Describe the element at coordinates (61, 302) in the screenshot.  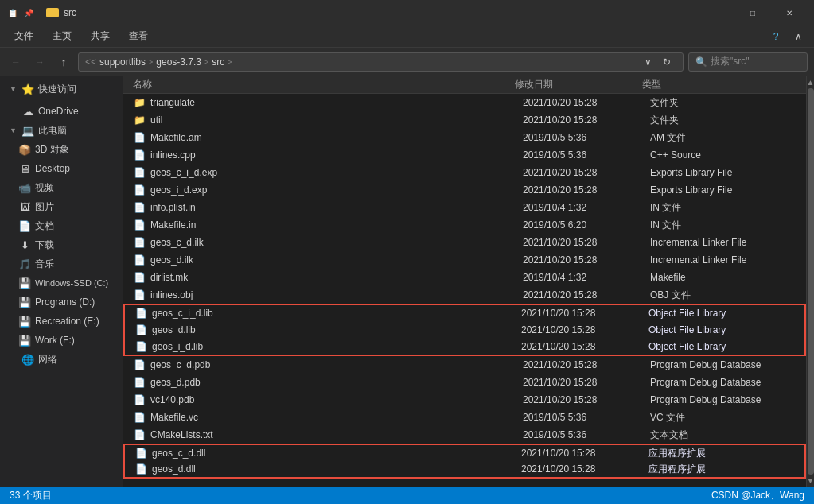
I see `sidebar-item-programsd: 💾 Programs (D:)` at that location.